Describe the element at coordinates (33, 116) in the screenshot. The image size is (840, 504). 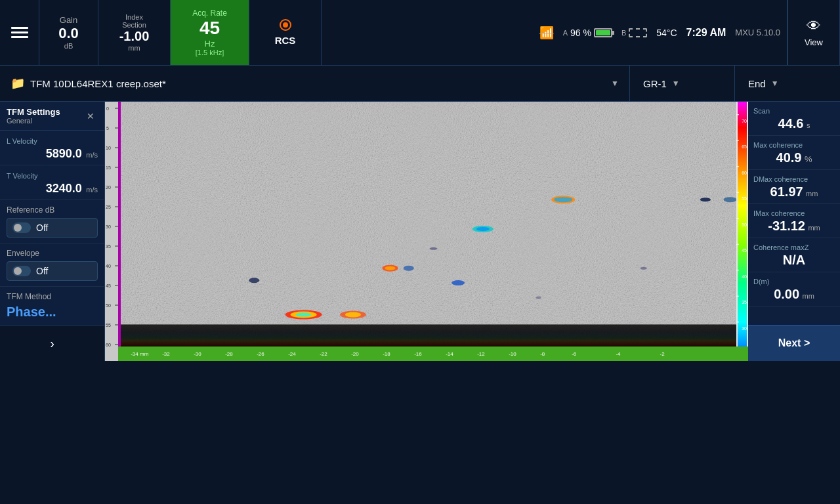
I see `panel-title-block: TFM Settings General` at that location.